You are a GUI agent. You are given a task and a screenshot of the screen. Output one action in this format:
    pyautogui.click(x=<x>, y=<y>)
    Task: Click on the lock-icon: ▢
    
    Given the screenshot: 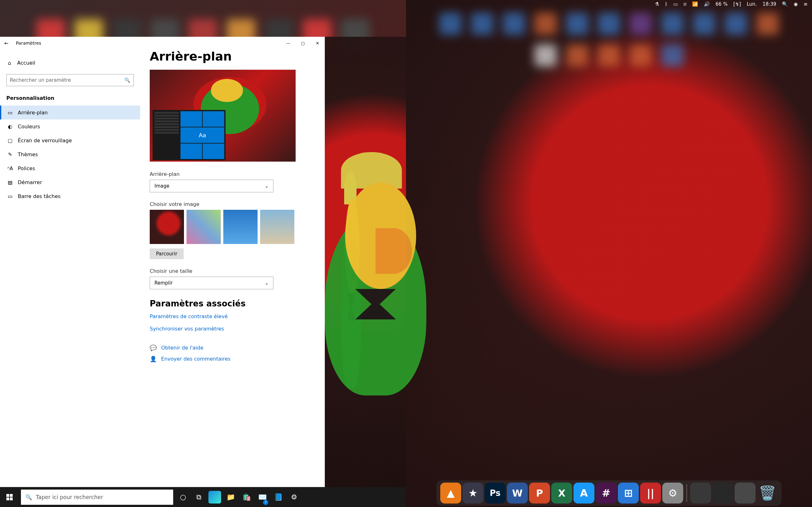 What is the action you would take?
    pyautogui.click(x=10, y=140)
    